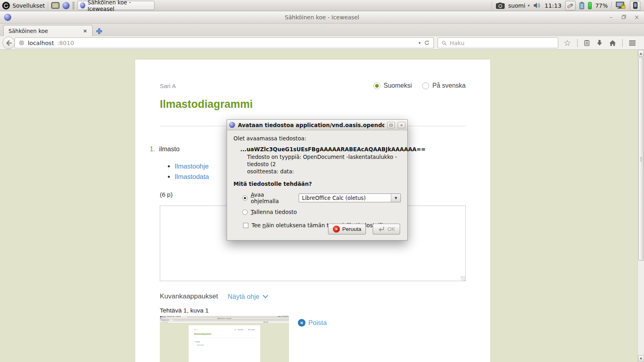  What do you see at coordinates (381, 229) in the screenshot?
I see `ok-enter-arrow-icon` at bounding box center [381, 229].